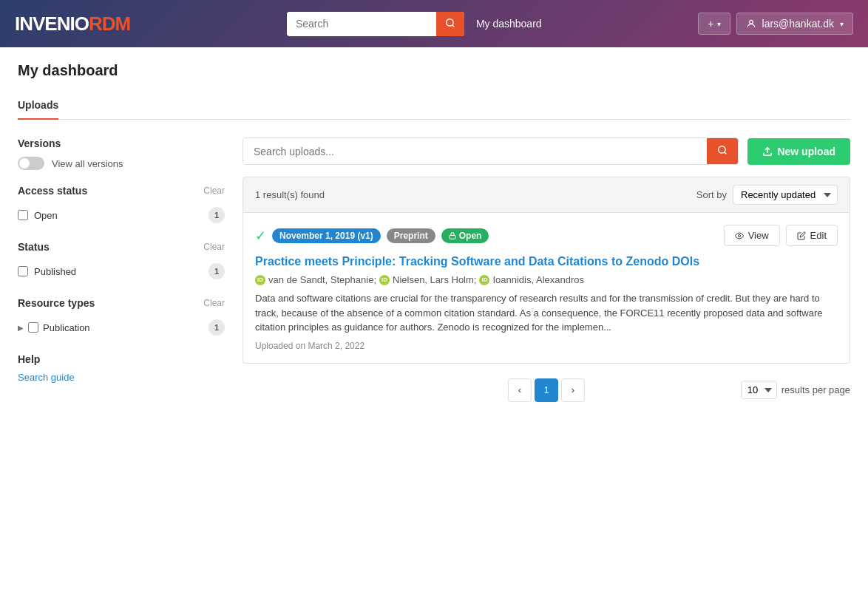  Describe the element at coordinates (722, 151) in the screenshot. I see `upload-search-button` at that location.